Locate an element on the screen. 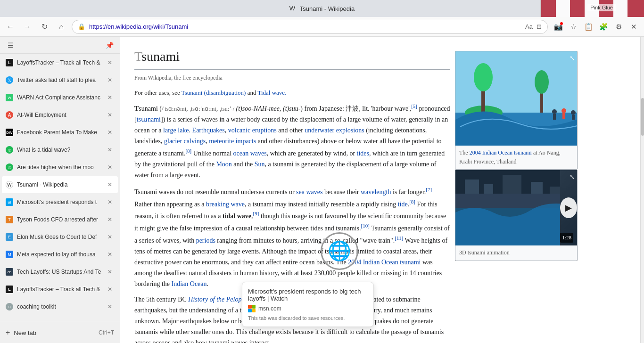 The image size is (644, 343). tab-favicon-title: W is located at coordinates (293, 8).